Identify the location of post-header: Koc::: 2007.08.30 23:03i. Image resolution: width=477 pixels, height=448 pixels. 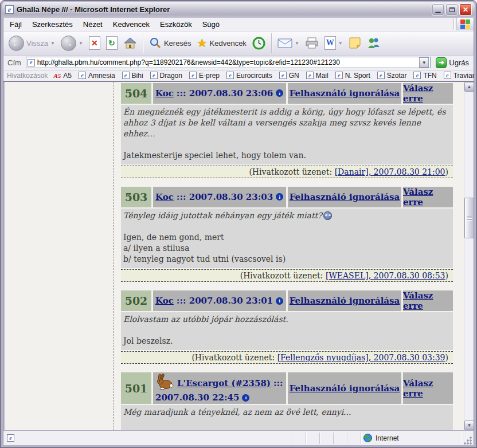
(220, 197).